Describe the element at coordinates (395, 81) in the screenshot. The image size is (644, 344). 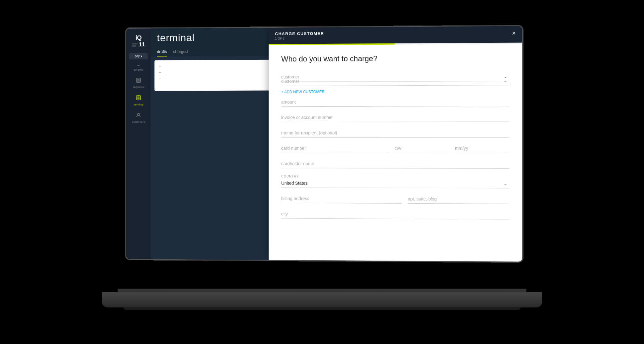
I see `customer-select-display: customer ⌄` at that location.